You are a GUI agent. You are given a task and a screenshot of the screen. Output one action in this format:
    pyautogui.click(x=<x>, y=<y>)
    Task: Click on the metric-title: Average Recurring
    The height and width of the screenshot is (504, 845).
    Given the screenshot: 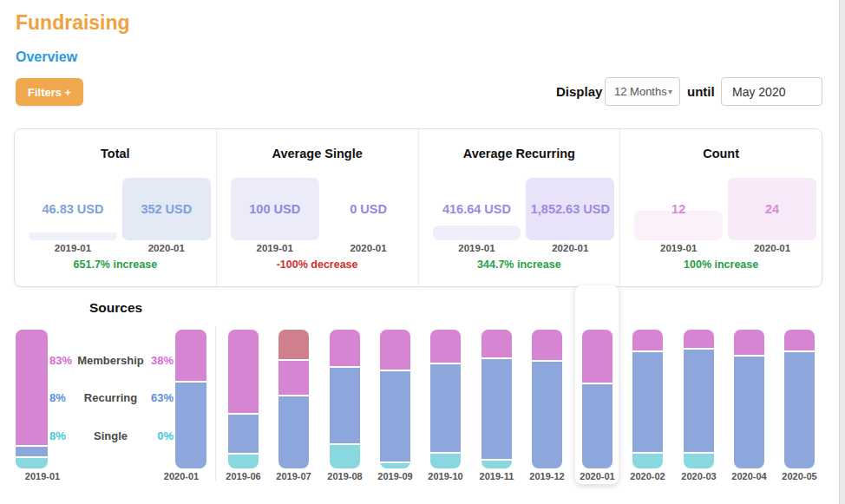 What is the action you would take?
    pyautogui.click(x=520, y=154)
    